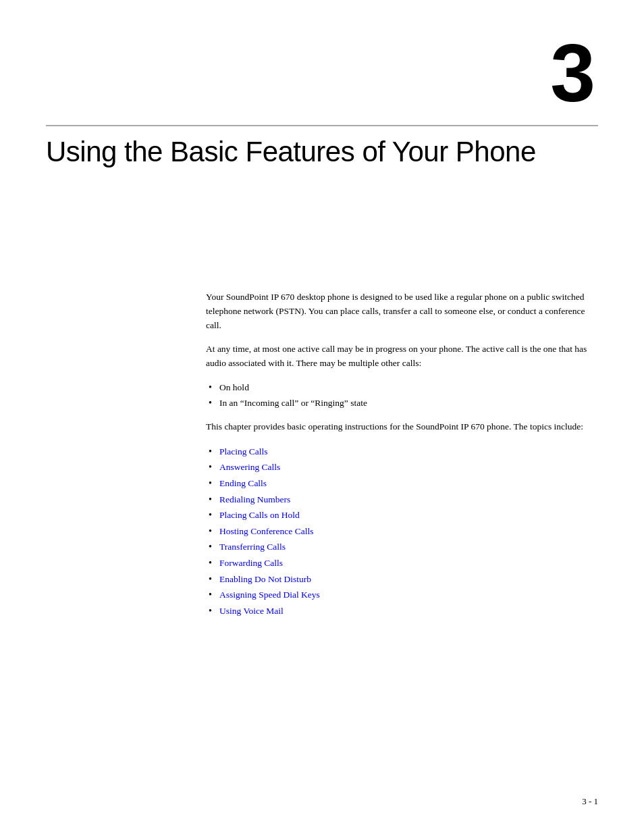 This screenshot has width=644, height=834. Describe the element at coordinates (402, 547) in the screenshot. I see `list-item-transferring-calls: Transferring Calls` at that location.